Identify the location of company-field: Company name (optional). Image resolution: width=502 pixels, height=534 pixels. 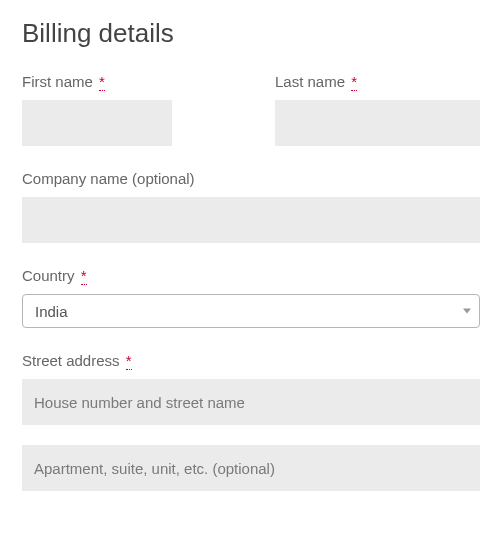
(251, 206).